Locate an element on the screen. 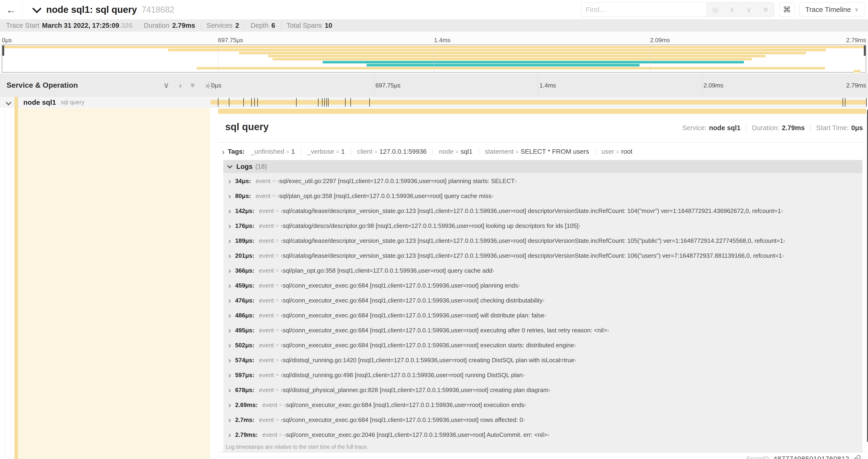 The height and width of the screenshot is (459, 868). log-timestamp: 502μs: is located at coordinates (245, 346).